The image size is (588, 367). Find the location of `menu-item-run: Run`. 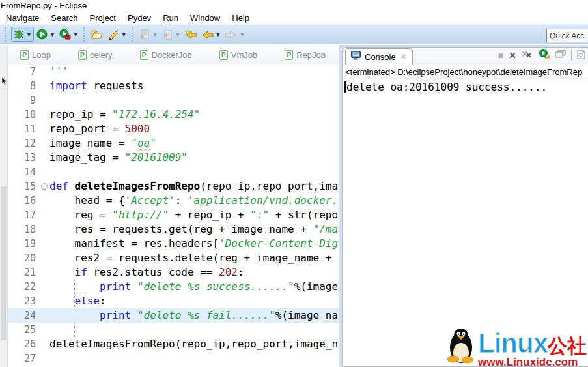

menu-item-run: Run is located at coordinates (171, 18).